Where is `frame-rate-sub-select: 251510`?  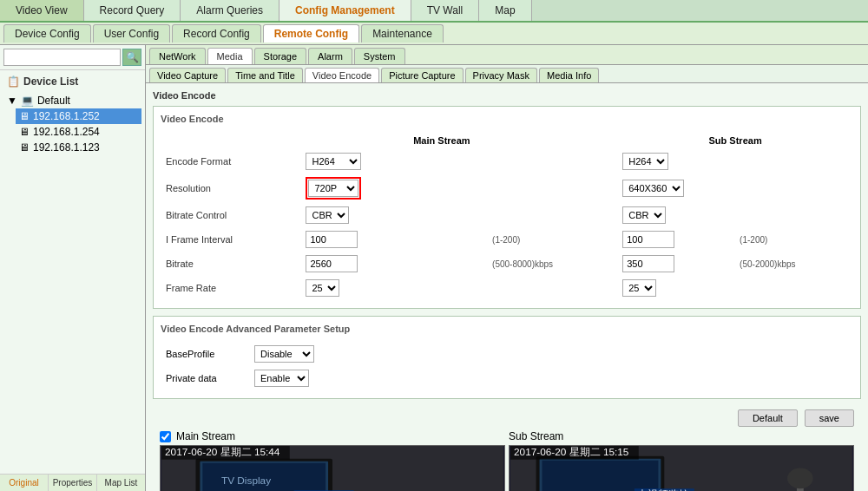
frame-rate-sub-select: 251510 is located at coordinates (639, 288).